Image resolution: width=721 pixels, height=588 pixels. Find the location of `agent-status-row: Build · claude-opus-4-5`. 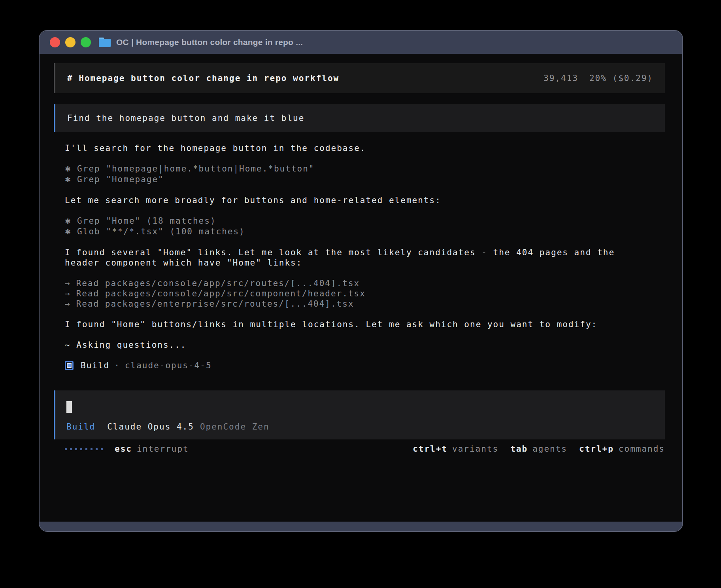

agent-status-row: Build · claude-opus-4-5 is located at coordinates (365, 366).